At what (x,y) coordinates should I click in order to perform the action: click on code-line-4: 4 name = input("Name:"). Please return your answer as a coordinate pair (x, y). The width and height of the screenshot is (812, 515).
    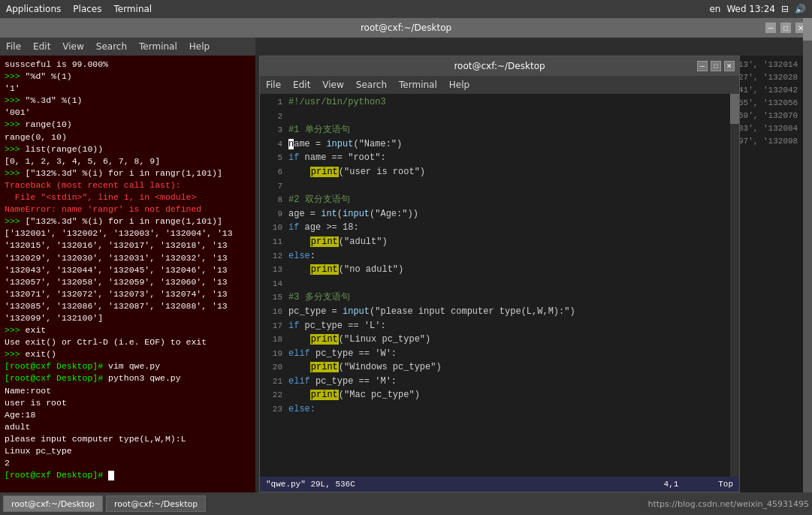
    Looking at the image, I should click on (495, 144).